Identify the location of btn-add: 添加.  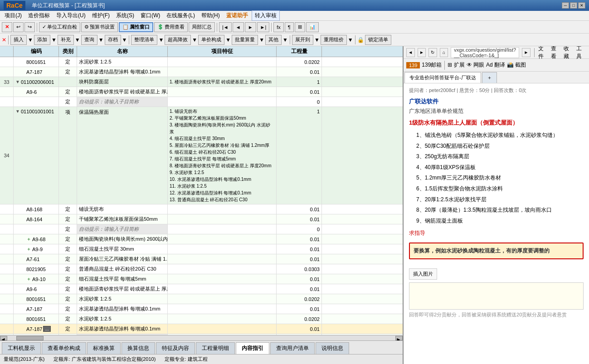
(42, 40).